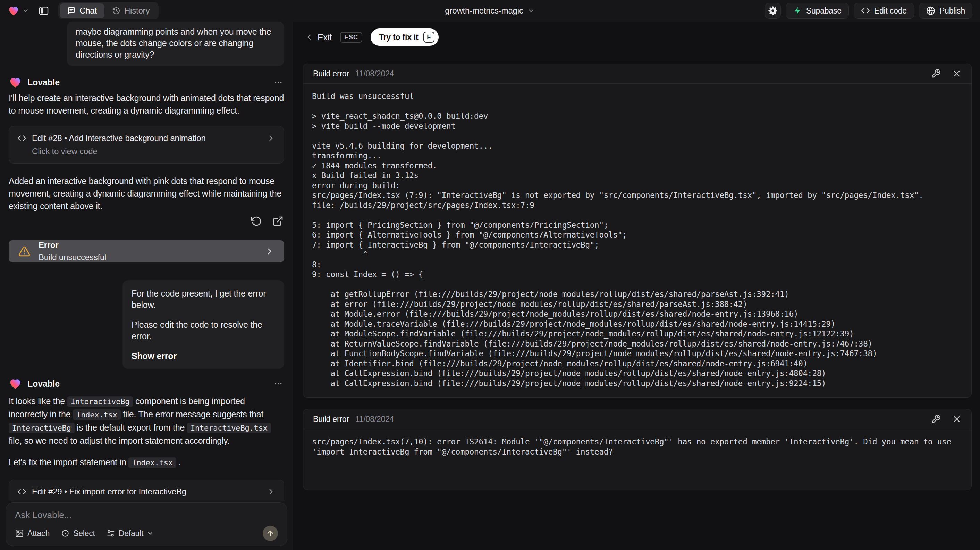  I want to click on edit-28-subtitle: Click to view code, so click(154, 151).